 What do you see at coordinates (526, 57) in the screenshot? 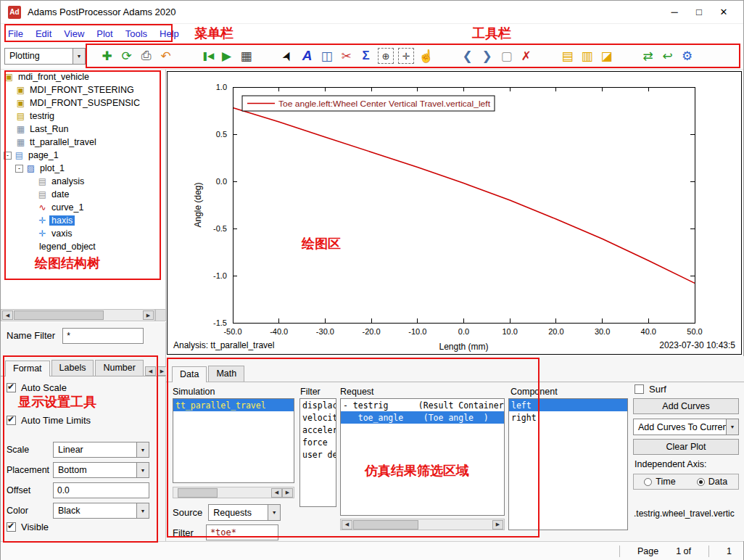
I see `delete-page-icon: ✗` at bounding box center [526, 57].